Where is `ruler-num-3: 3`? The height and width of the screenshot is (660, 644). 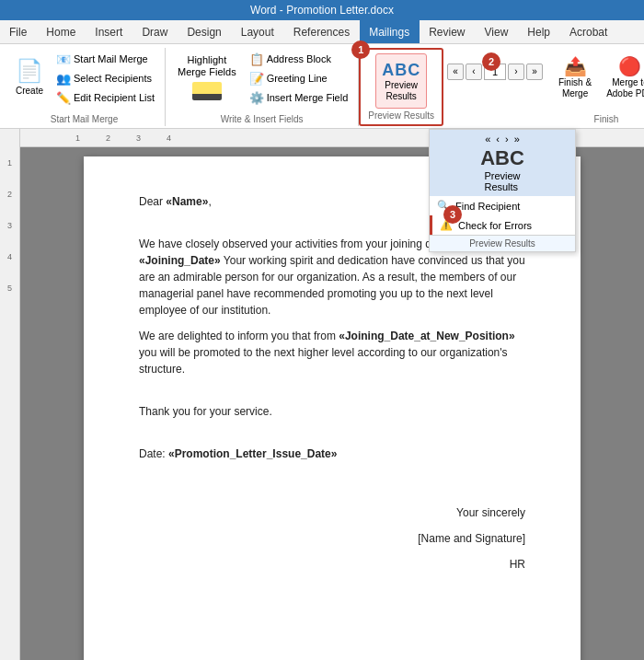 ruler-num-3: 3 is located at coordinates (9, 226).